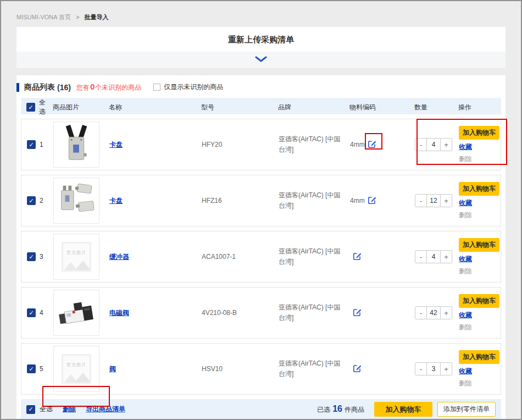  What do you see at coordinates (193, 87) in the screenshot?
I see `filter-unrecognized-label: 仅显示未识别的商品` at bounding box center [193, 87].